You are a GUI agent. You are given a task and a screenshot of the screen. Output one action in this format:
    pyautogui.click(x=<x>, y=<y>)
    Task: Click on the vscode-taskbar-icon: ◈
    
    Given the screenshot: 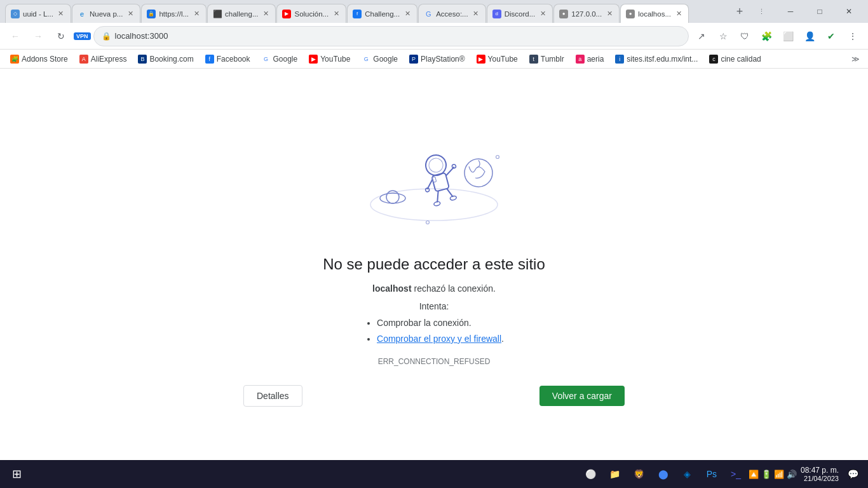 What is the action you would take?
    pyautogui.click(x=688, y=474)
    